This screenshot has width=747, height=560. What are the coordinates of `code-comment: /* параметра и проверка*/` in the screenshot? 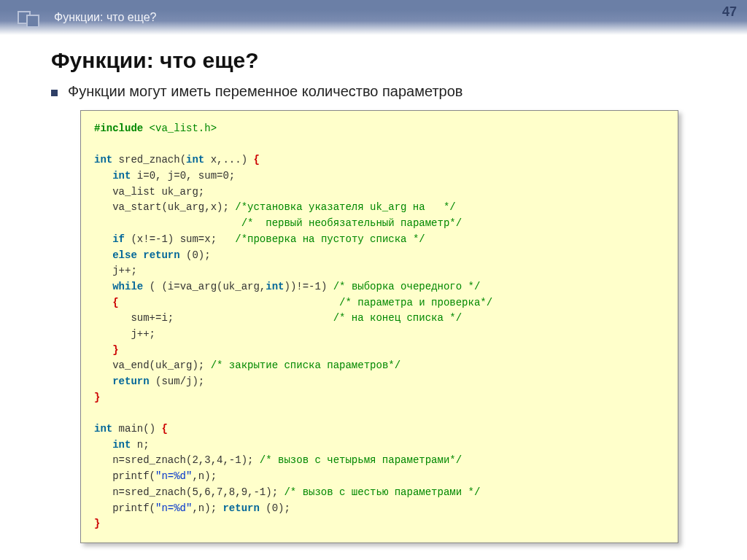 It's located at (416, 303).